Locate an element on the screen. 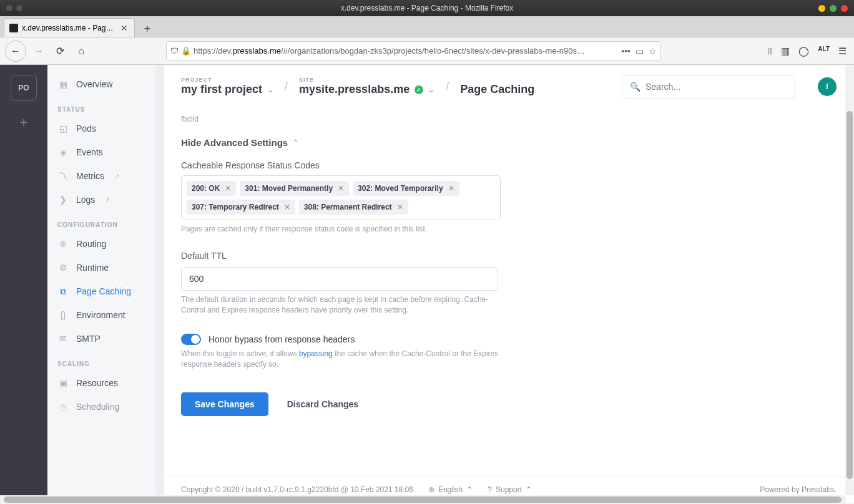 The width and height of the screenshot is (854, 504). home-button: ⌂ is located at coordinates (81, 51).